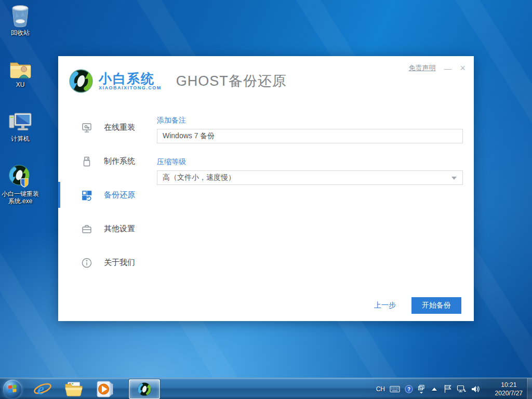 This screenshot has width=532, height=399. What do you see at coordinates (108, 229) in the screenshot?
I see `sidebar-item-other-settings: 其他设置` at bounding box center [108, 229].